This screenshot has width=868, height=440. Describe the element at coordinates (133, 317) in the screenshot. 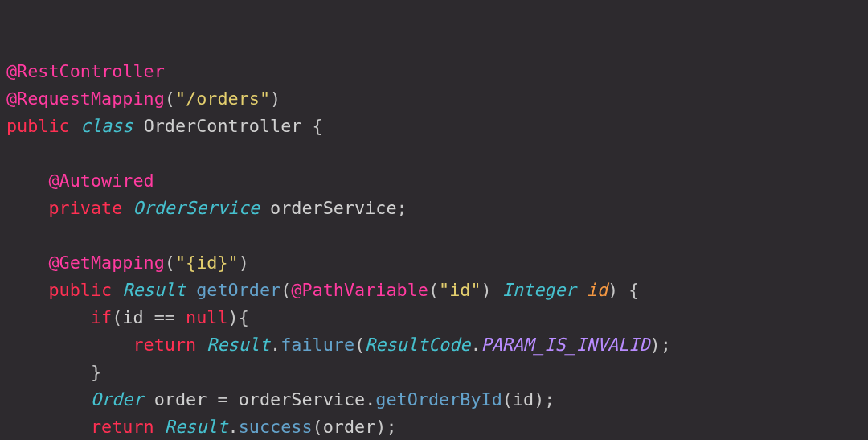

I see `var-id: id` at that location.